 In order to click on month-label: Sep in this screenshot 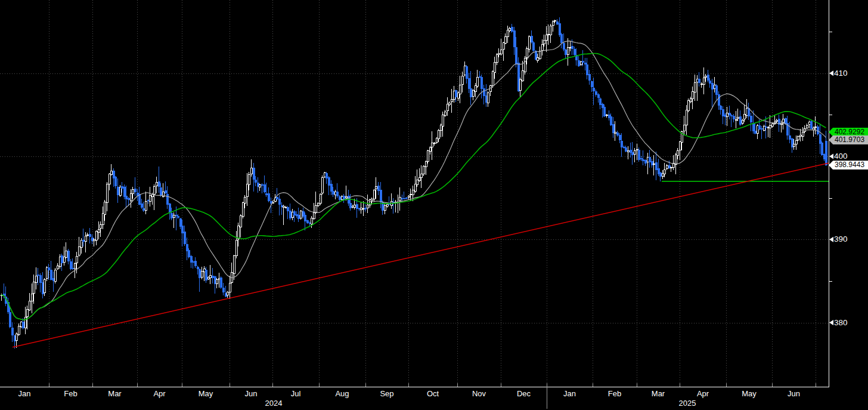, I will do `click(387, 394)`.